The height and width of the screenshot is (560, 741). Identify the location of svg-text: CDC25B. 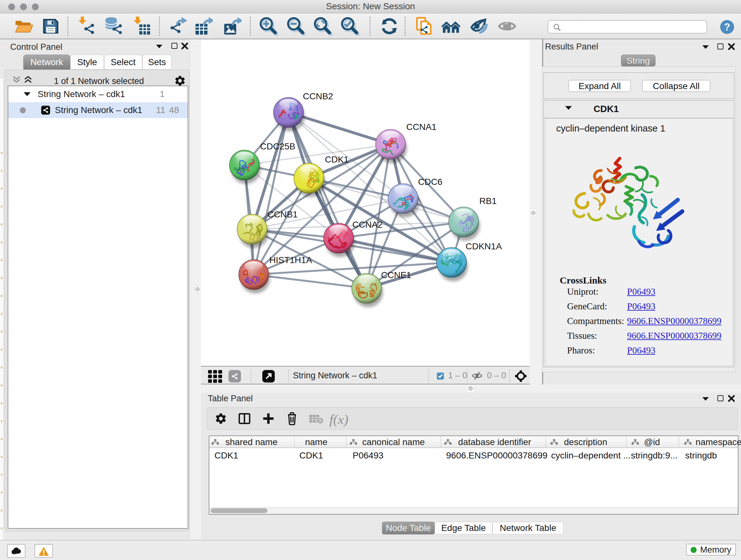
(277, 146).